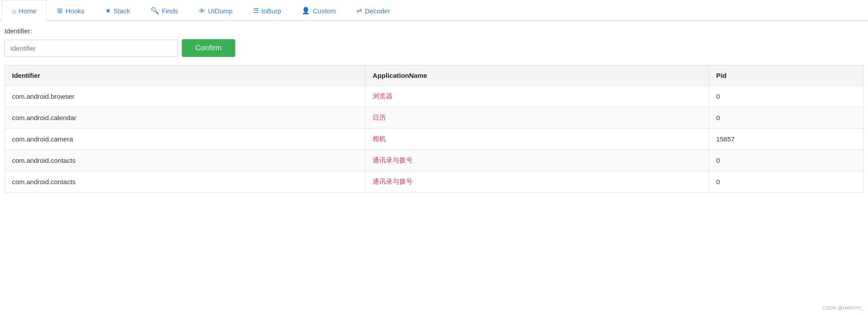 This screenshot has height=315, width=868. What do you see at coordinates (267, 11) in the screenshot?
I see `tab-toburp: ☰toBurp` at bounding box center [267, 11].